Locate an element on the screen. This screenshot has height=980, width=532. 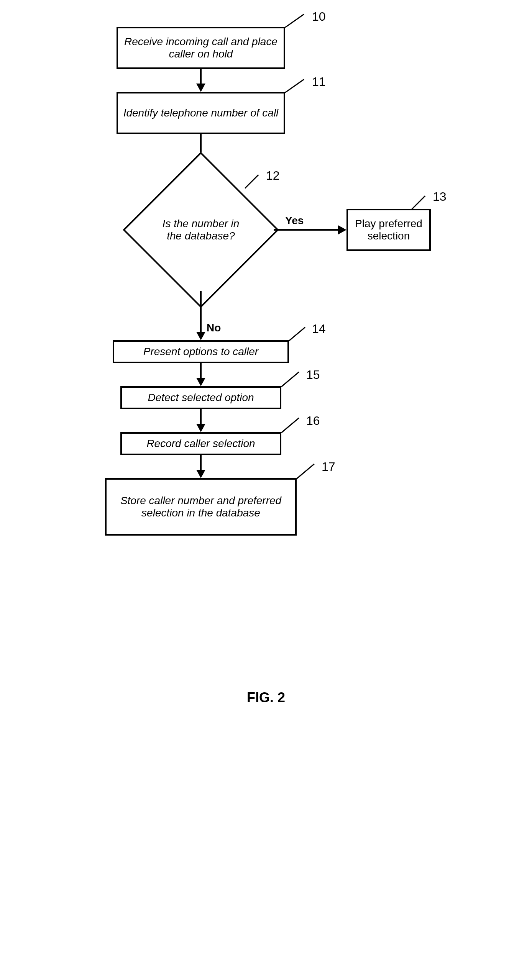
ref-label-14: 14 is located at coordinates (319, 329).